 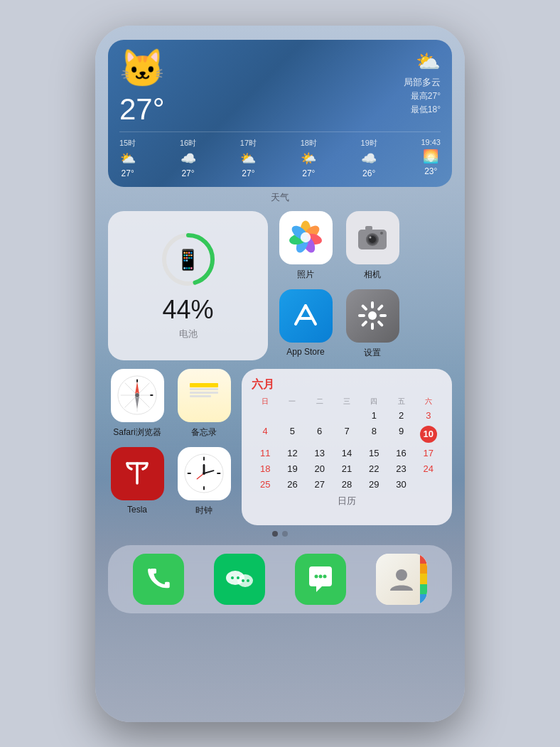 What do you see at coordinates (292, 453) in the screenshot?
I see `cal-day-12: 12` at bounding box center [292, 453].